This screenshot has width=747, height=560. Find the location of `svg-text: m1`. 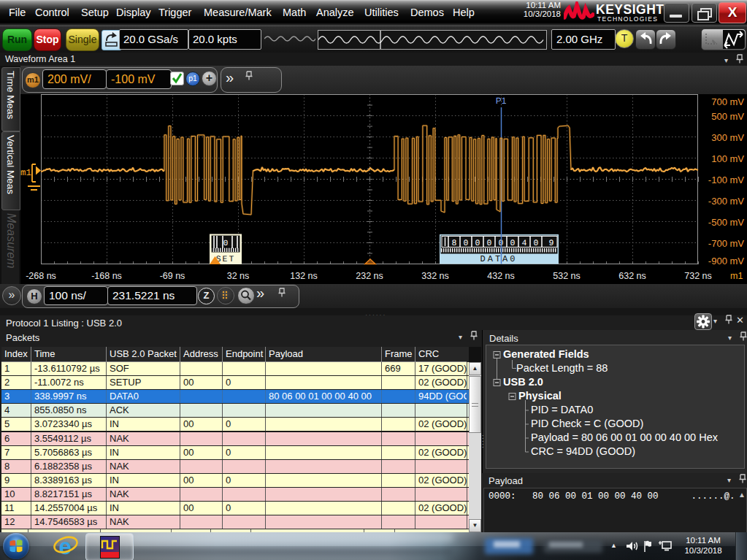

svg-text: m1 is located at coordinates (26, 173).